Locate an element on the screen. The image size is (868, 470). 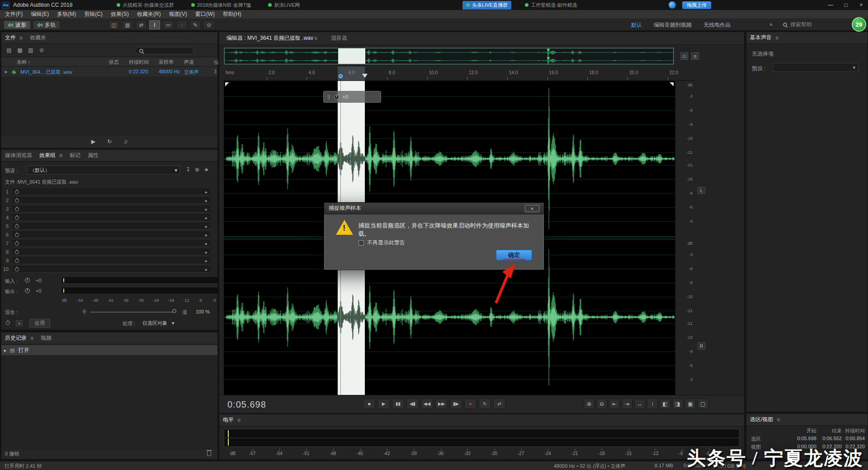
preset-dropdown: （默认） ▾ is located at coordinates (104, 170).